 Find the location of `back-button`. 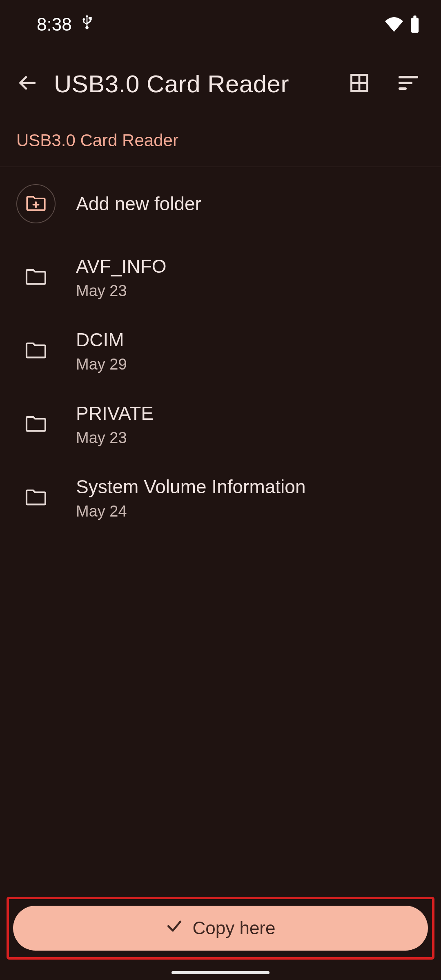

back-button is located at coordinates (27, 84).